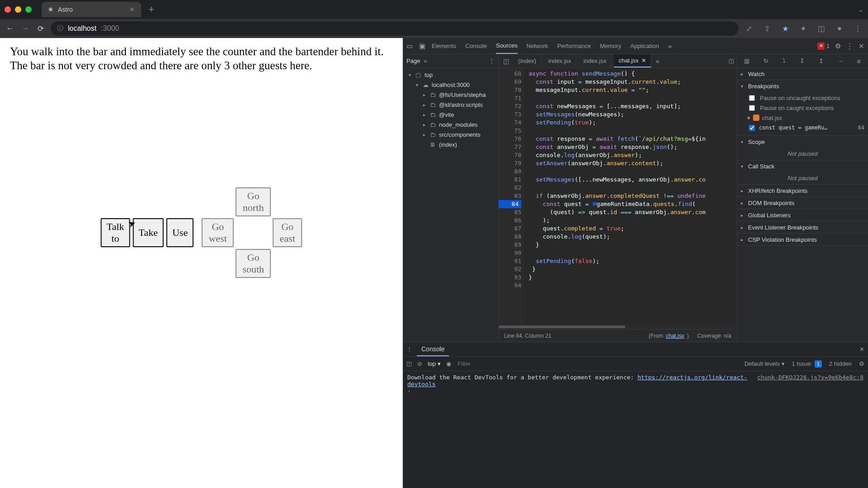 The image size is (868, 488). I want to click on bookmark-icon: ★, so click(785, 29).